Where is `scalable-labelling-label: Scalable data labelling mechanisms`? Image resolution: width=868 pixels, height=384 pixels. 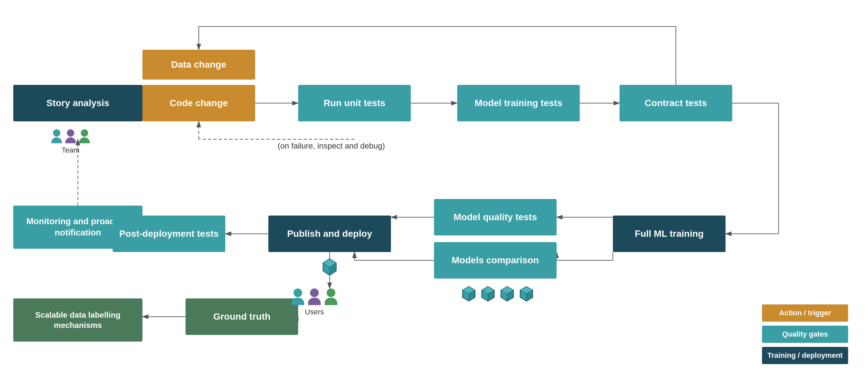
scalable-labelling-label: Scalable data labelling mechanisms is located at coordinates (78, 320).